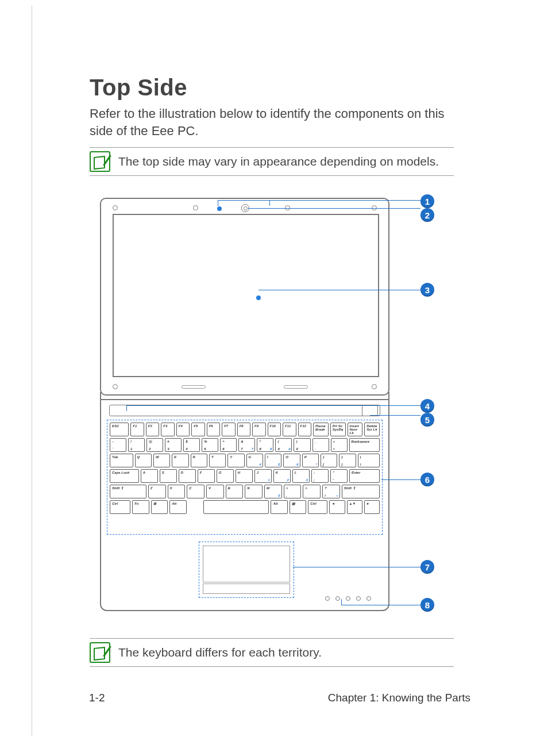 This screenshot has width=548, height=756. I want to click on chapter-name: Chapter 1: Knowing the Parts, so click(399, 698).